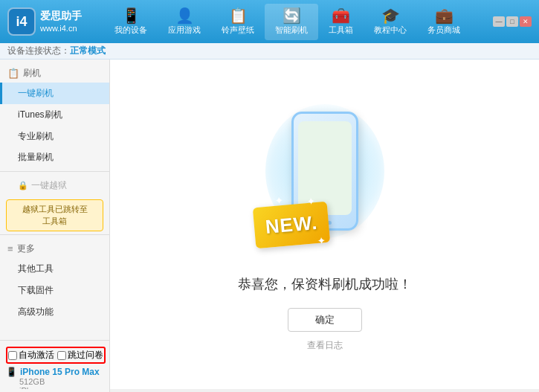 This screenshot has width=539, height=392. I want to click on status-bar: 设备连接状态： 正常模式, so click(269, 51).